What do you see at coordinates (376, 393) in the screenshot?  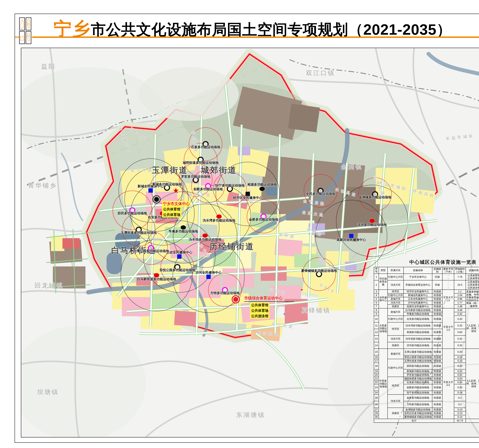 I see `table-cell: 24` at bounding box center [376, 393].